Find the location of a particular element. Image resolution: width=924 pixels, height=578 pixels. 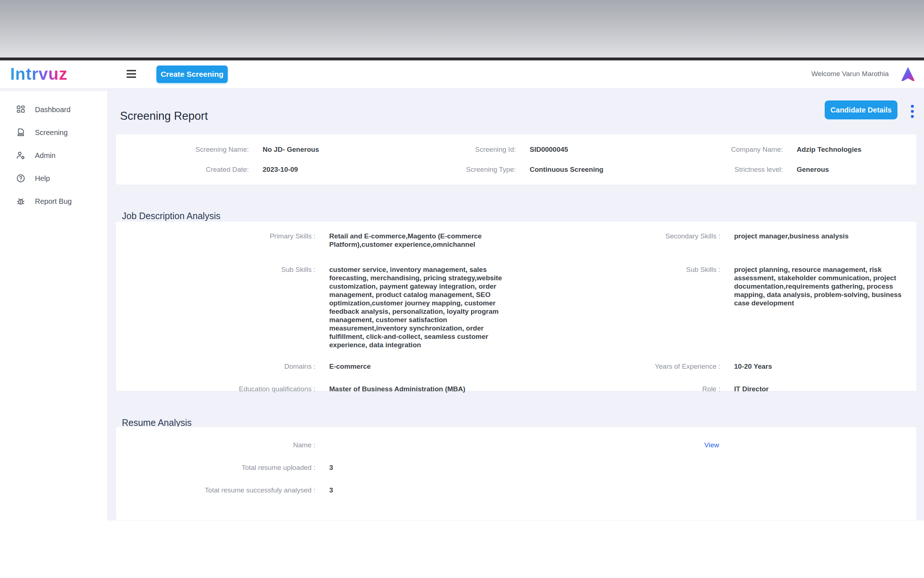

field-primary-skills: Primary Skills : Retail and E-commerce,M… is located at coordinates (316, 240).